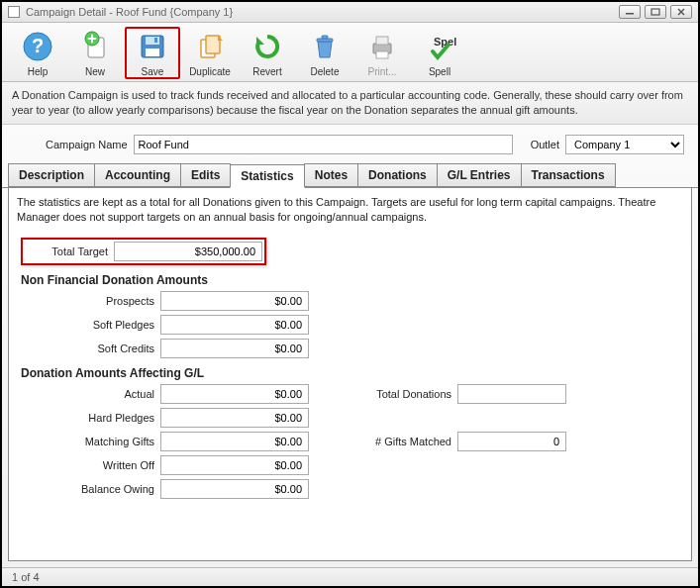  Describe the element at coordinates (325, 71) in the screenshot. I see `delete-label: Delete` at that location.